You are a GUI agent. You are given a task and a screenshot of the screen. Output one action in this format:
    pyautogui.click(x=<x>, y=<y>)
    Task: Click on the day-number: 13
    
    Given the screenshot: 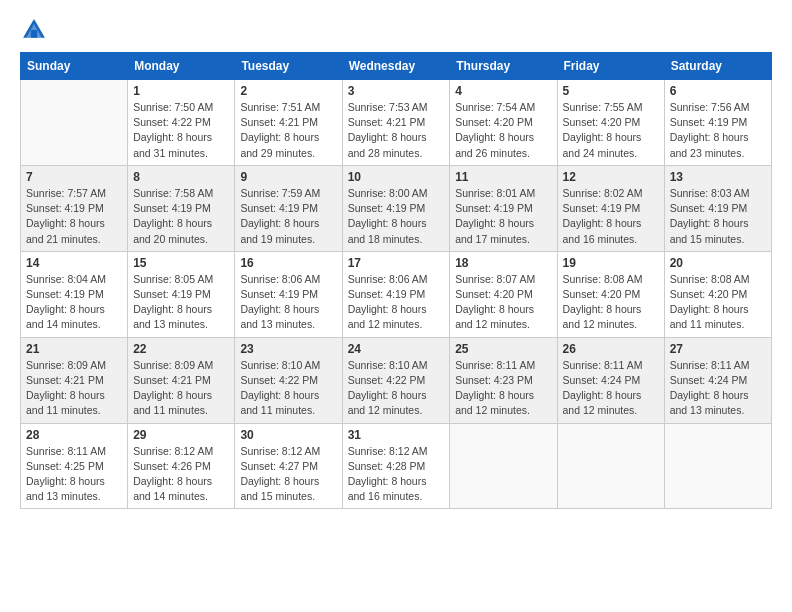 What is the action you would take?
    pyautogui.click(x=718, y=177)
    